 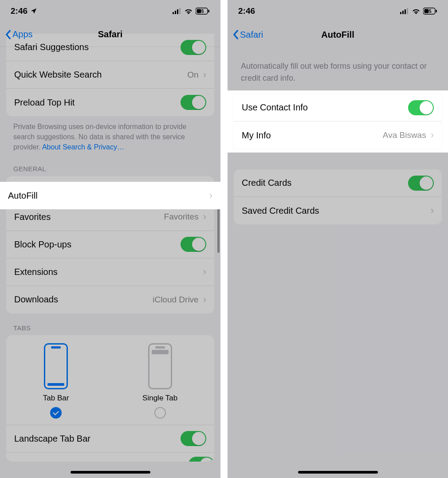 What do you see at coordinates (110, 245) in the screenshot?
I see `row-block-popups: Block Pop-ups` at bounding box center [110, 245].